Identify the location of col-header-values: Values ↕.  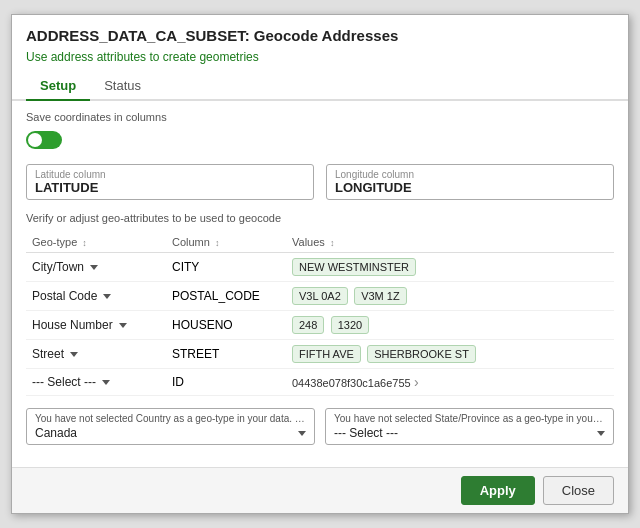
(450, 242).